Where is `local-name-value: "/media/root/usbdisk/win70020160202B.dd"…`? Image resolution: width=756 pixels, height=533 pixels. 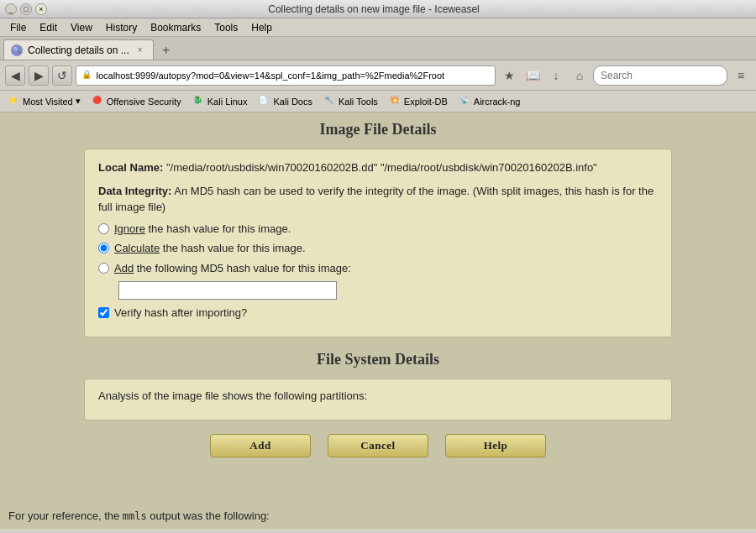
local-name-value: "/media/root/usbdisk/win70020160202B.dd"… is located at coordinates (381, 168).